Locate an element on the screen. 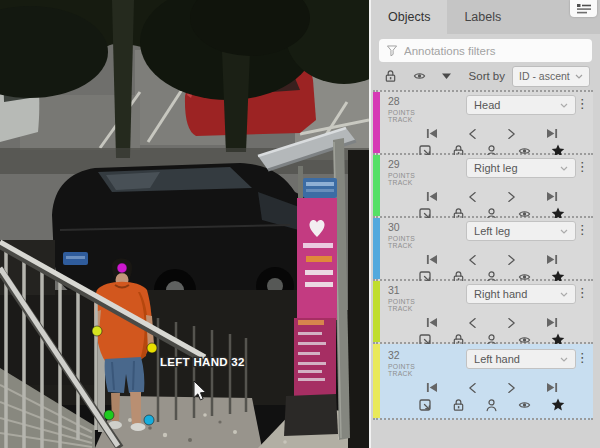  list-icon is located at coordinates (584, 9).